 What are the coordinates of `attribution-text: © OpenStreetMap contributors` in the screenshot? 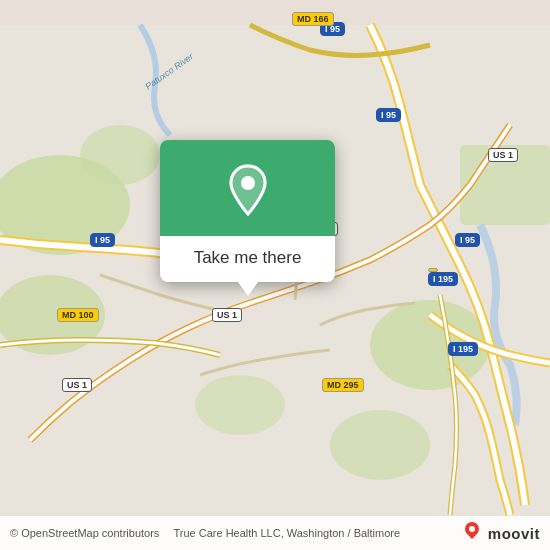 It's located at (84, 533).